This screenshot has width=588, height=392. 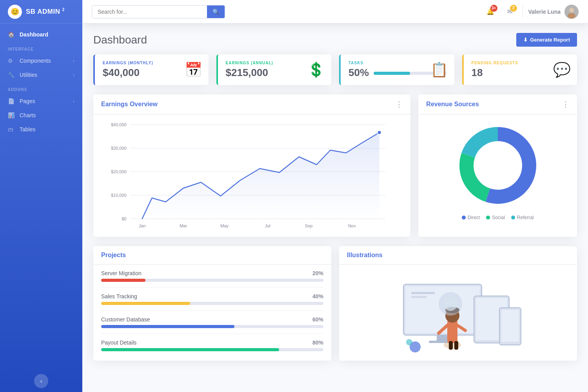 What do you see at coordinates (316, 70) in the screenshot?
I see `stat-icon-dollar: 💲` at bounding box center [316, 70].